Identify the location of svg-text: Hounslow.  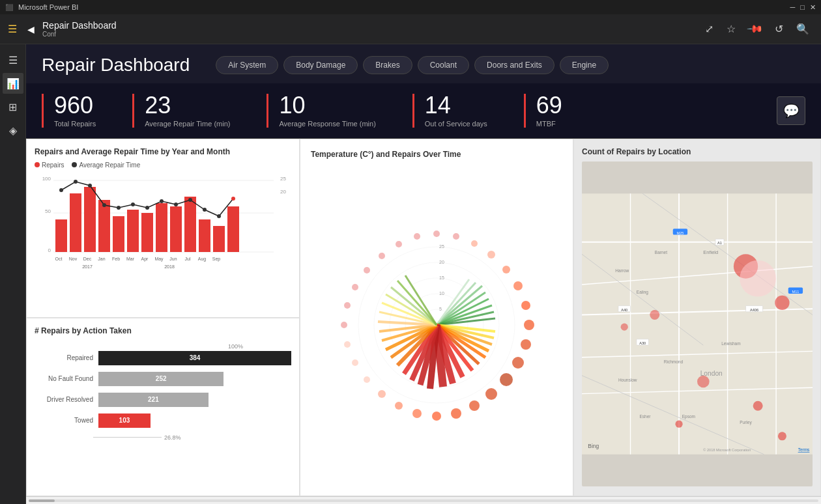
(628, 380).